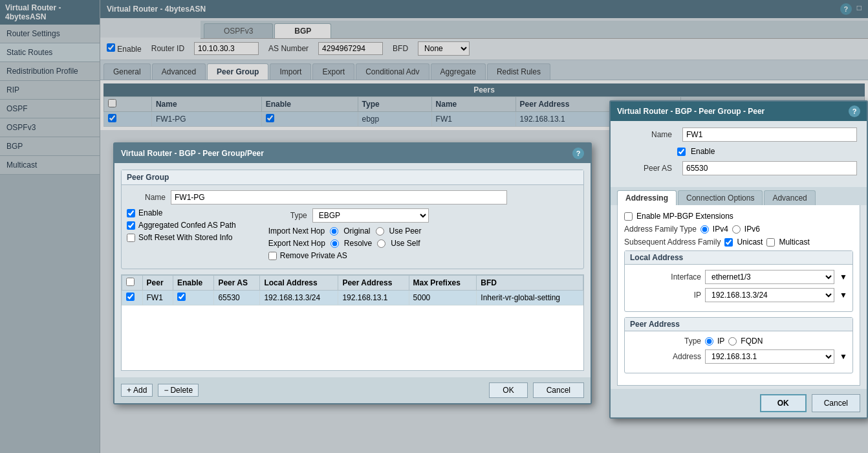 The image size is (868, 453). What do you see at coordinates (353, 197) in the screenshot?
I see `name-row: Name` at bounding box center [353, 197].